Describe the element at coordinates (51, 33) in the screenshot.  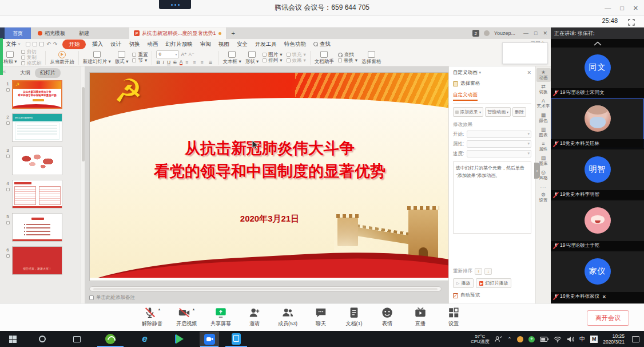
I see `tab-docer-templates: 稻壳模板` at that location.